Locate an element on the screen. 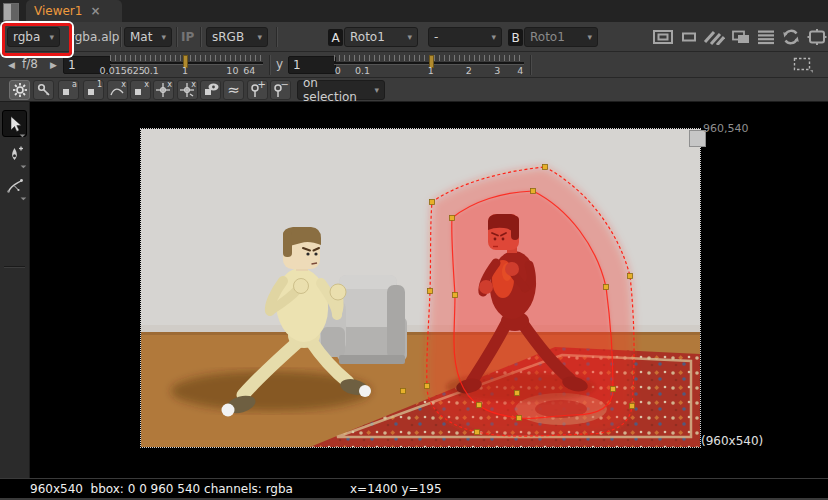 The height and width of the screenshot is (500, 828). colorspace-dropdown: sRGB ▾ is located at coordinates (237, 37).